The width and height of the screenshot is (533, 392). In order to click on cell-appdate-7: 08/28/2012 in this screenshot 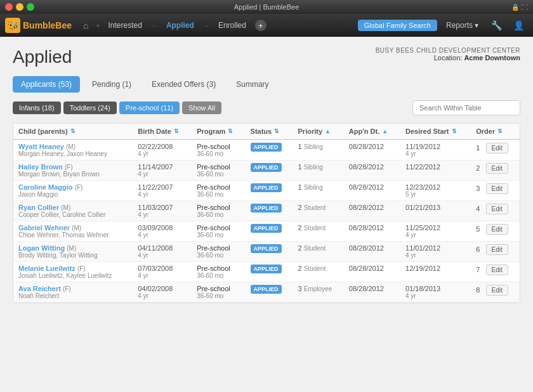, I will do `click(372, 292)`.